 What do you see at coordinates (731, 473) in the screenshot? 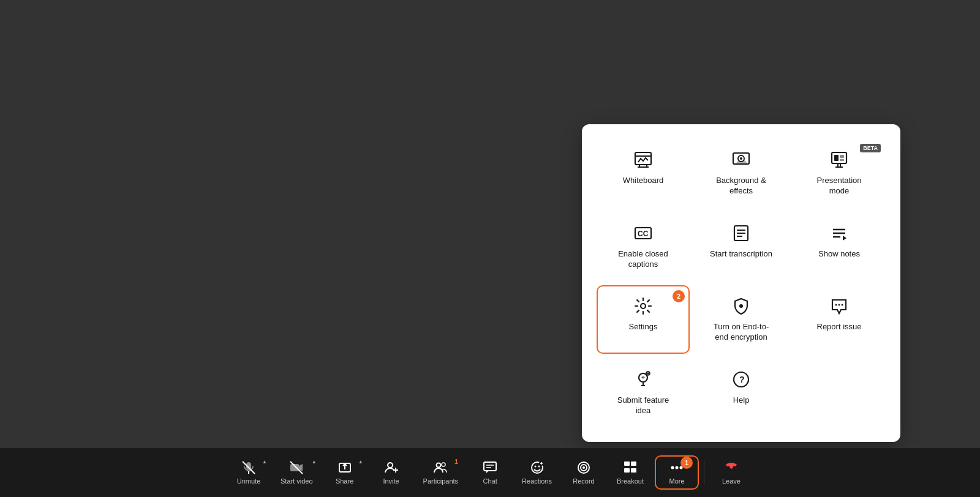
I see `toolbar-btn-leave: Leave` at bounding box center [731, 473].